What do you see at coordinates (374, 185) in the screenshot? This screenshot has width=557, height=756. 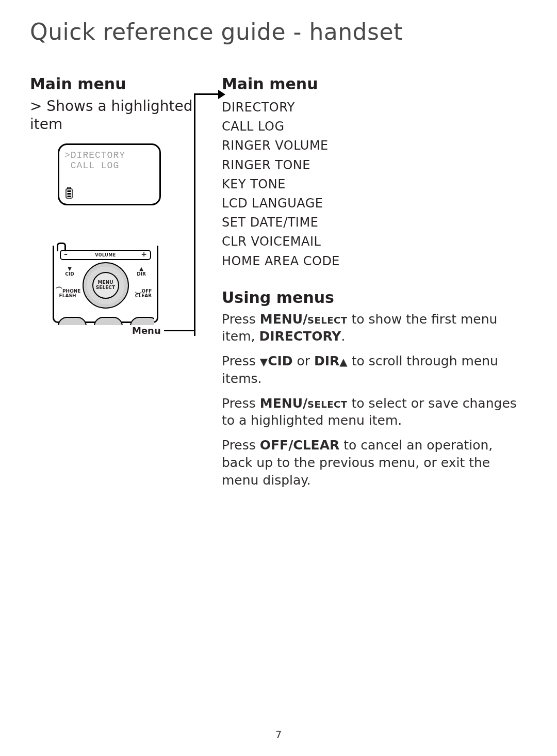 I see `menu-item: KEY TONE` at bounding box center [374, 185].